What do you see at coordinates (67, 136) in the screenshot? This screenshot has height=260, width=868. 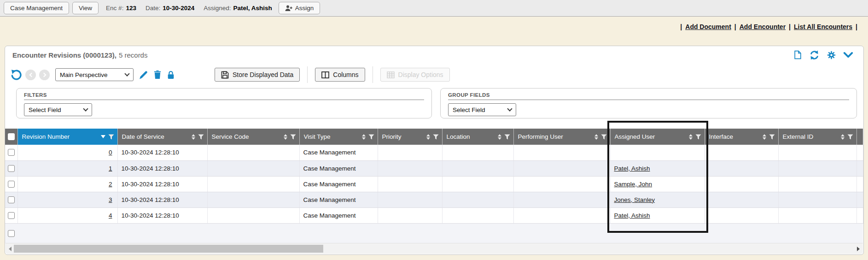 I see `column-header-revision: Revision Number` at bounding box center [67, 136].